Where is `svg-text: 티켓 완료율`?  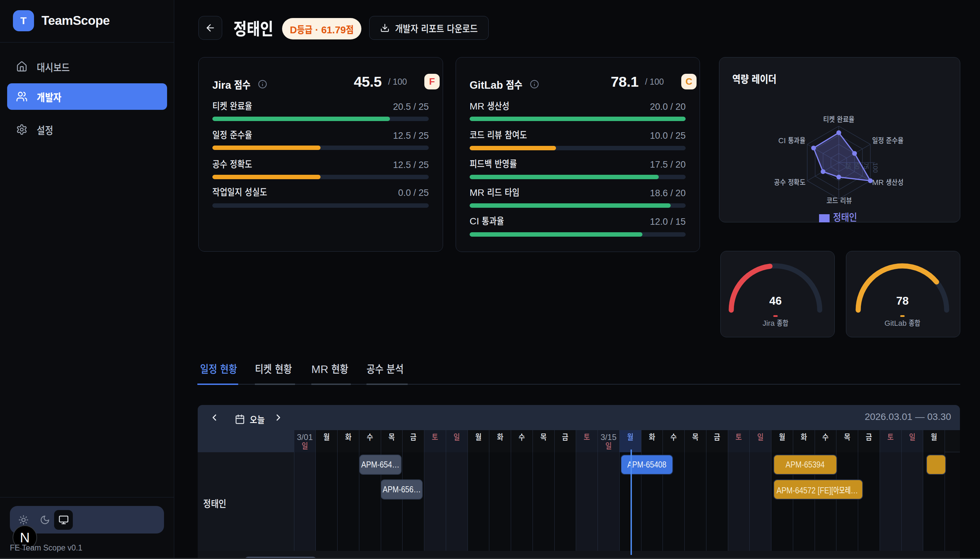 svg-text: 티켓 완료율 is located at coordinates (839, 119).